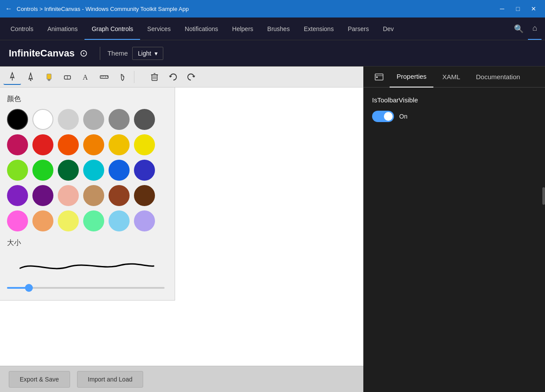 The width and height of the screenshot is (545, 392). What do you see at coordinates (518, 9) in the screenshot?
I see `maximize-button: □` at bounding box center [518, 9].